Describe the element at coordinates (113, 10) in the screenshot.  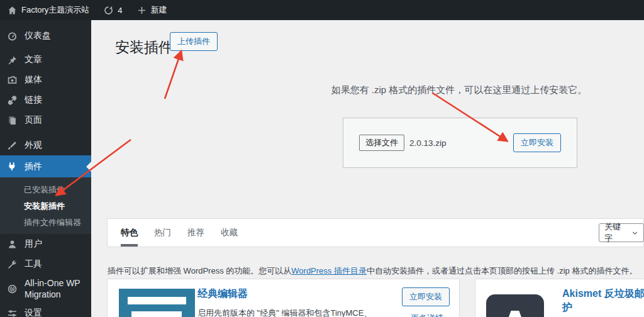
I see `updates-menu: 4` at that location.